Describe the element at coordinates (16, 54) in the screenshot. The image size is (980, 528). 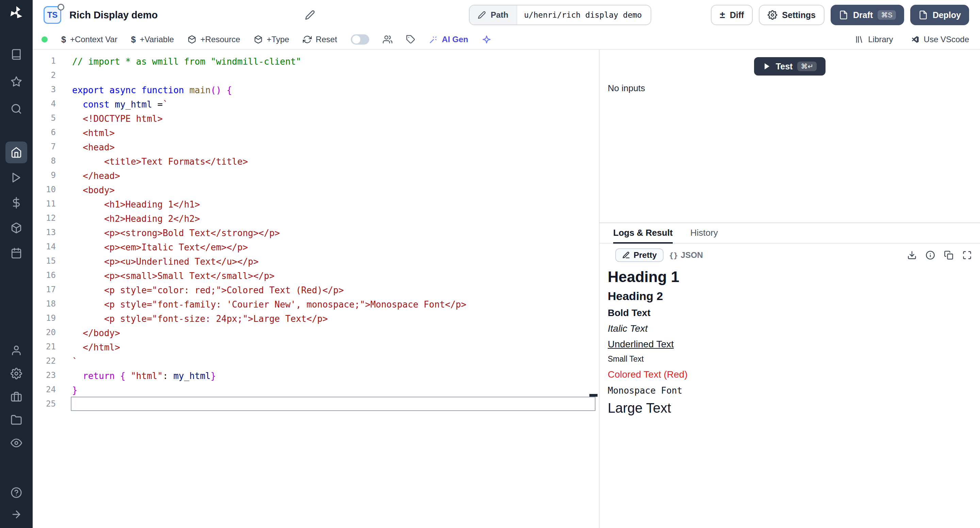
I see `sidebar-item-docs` at that location.